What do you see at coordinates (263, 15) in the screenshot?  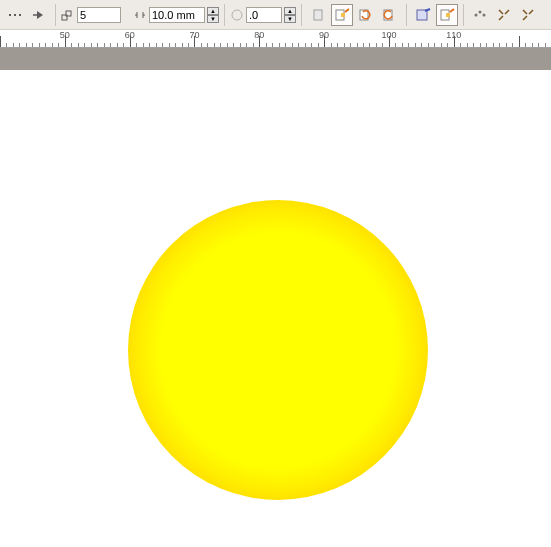 I see `secondary-group: ▲ ▼` at bounding box center [263, 15].